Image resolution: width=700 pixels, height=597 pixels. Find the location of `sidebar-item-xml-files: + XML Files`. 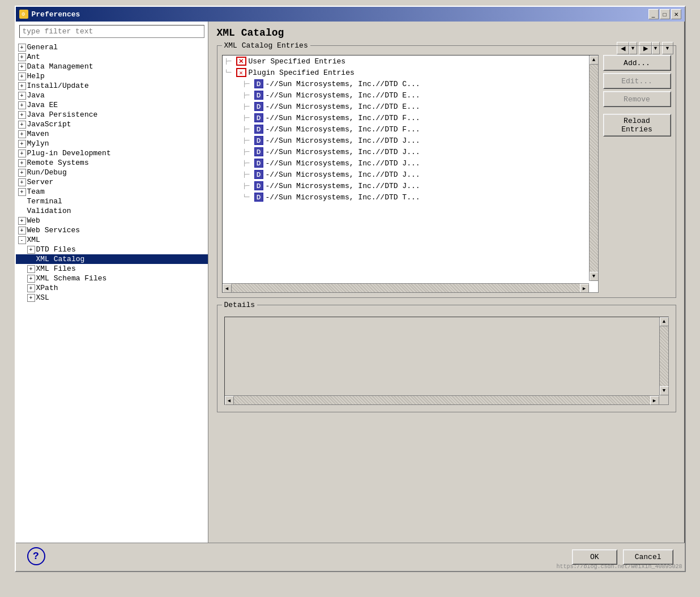

sidebar-item-xml-files: + XML Files is located at coordinates (112, 268).